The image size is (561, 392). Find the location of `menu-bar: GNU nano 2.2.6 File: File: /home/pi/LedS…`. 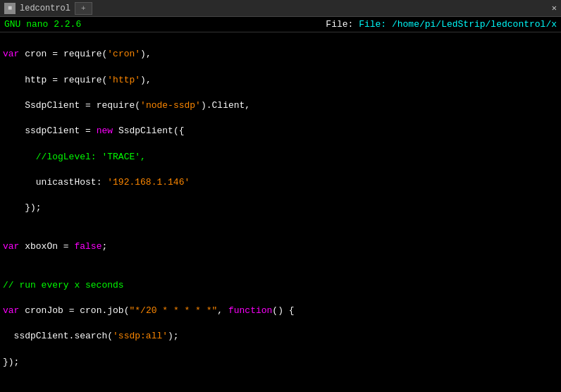

menu-bar: GNU nano 2.2.6 File: File: /home/pi/LedS… is located at coordinates (280, 25).